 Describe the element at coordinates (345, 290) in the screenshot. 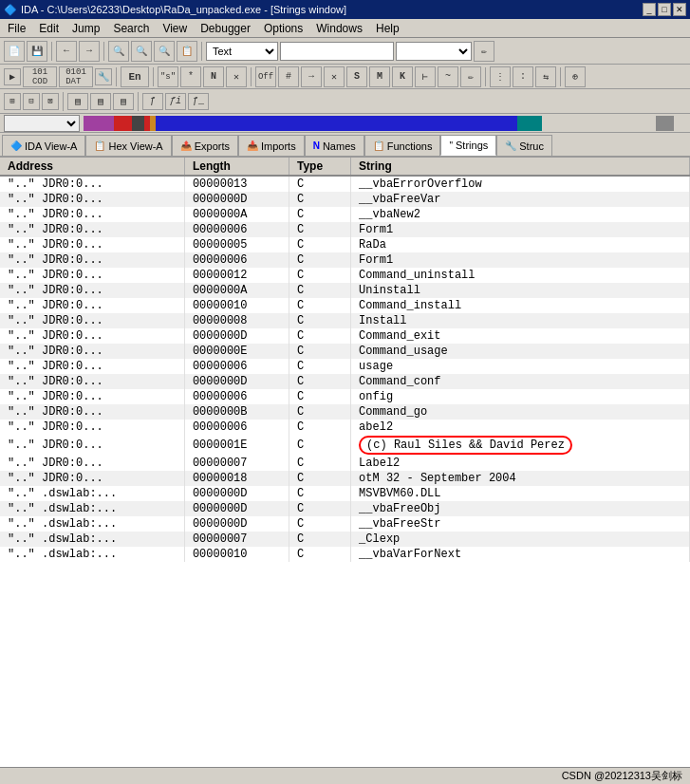

I see `table-row: ".." JDR0:0...0000000ACUninstall` at that location.